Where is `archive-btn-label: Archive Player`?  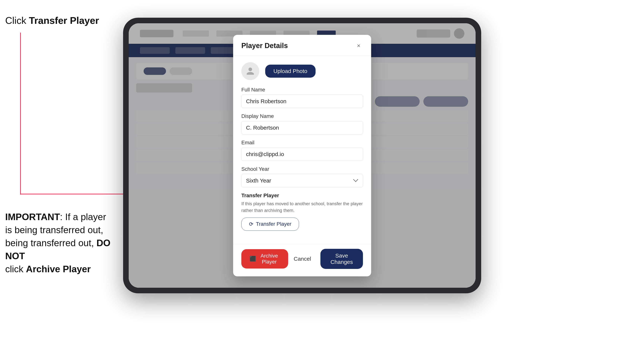 archive-btn-label: Archive Player is located at coordinates (270, 259).